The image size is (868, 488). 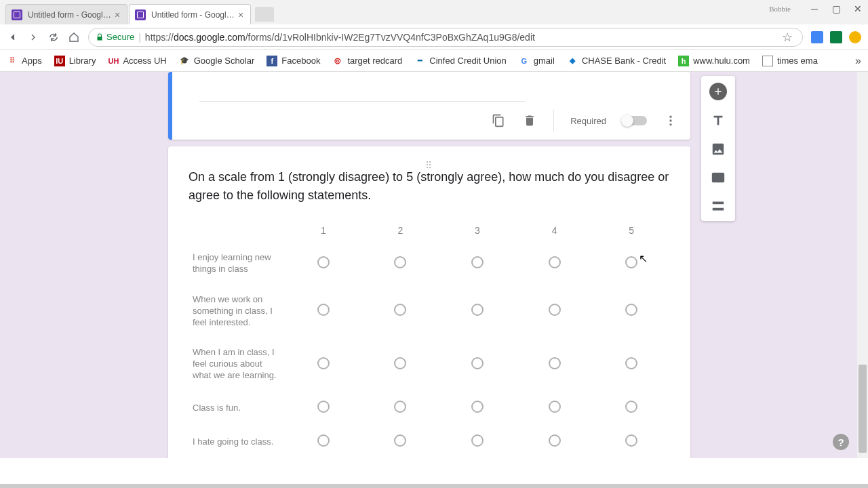 What do you see at coordinates (66, 14) in the screenshot?
I see `browser-tab-0: Untitled form - Google F ×` at bounding box center [66, 14].